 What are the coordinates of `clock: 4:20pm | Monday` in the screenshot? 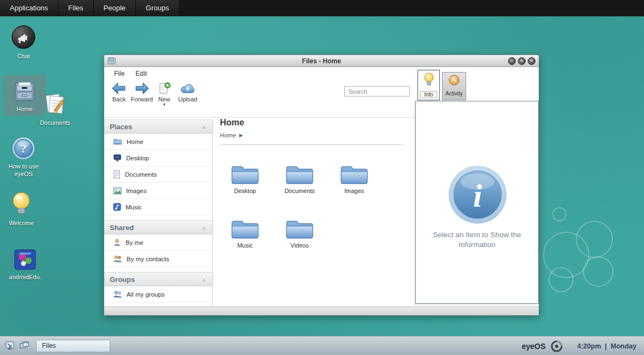 It's located at (607, 346).